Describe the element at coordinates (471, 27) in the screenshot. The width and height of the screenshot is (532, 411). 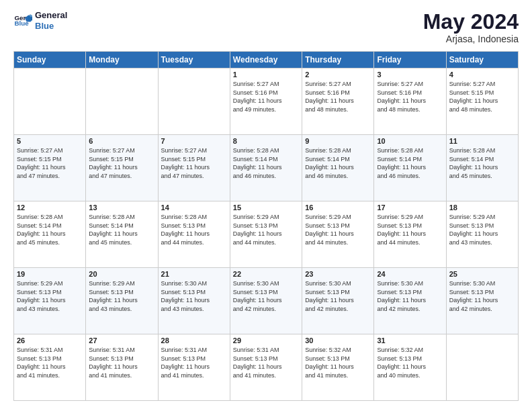
I see `title-block: May 2024 Arjasa, Indonesia` at that location.